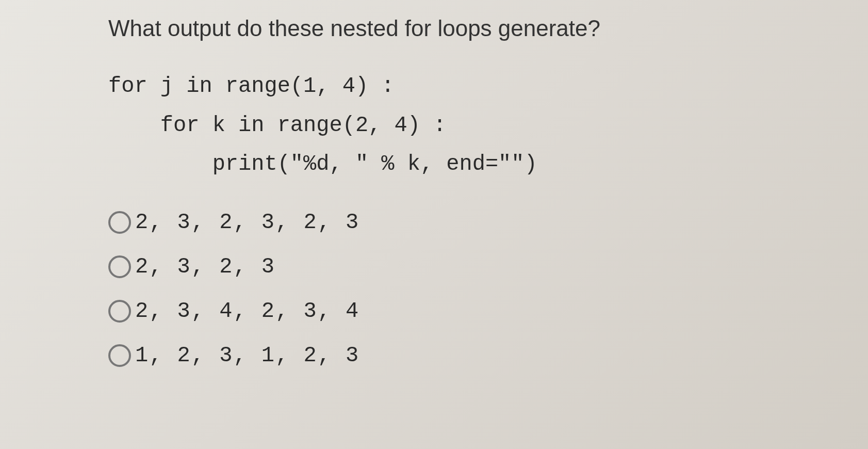 The height and width of the screenshot is (449, 868). Describe the element at coordinates (248, 356) in the screenshot. I see `option-label: 1, 2, 3, 1, 2, 3` at that location.